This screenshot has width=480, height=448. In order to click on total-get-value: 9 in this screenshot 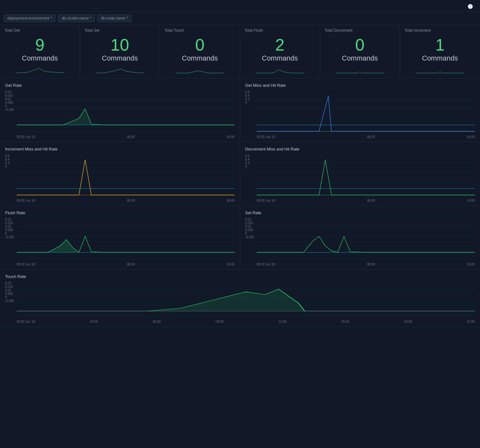, I will do `click(40, 45)`.